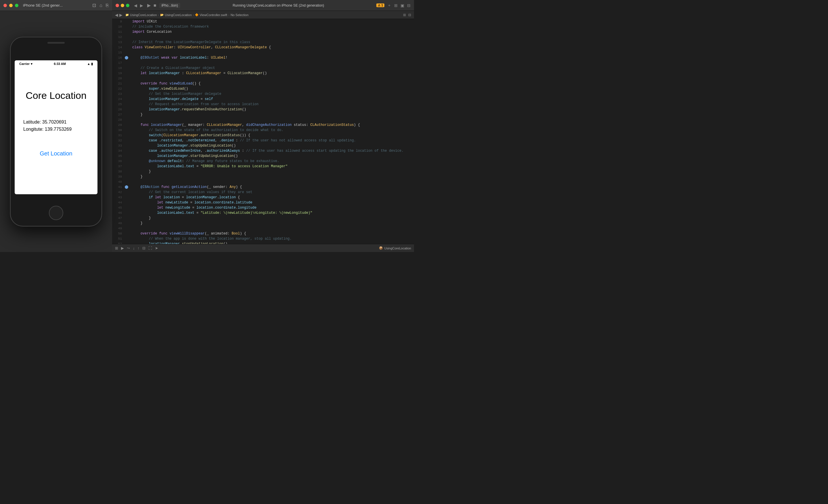 The height and width of the screenshot is (504, 828). I want to click on code-line: @IBAction func getLocationAction(_ sende…, so click(272, 187).